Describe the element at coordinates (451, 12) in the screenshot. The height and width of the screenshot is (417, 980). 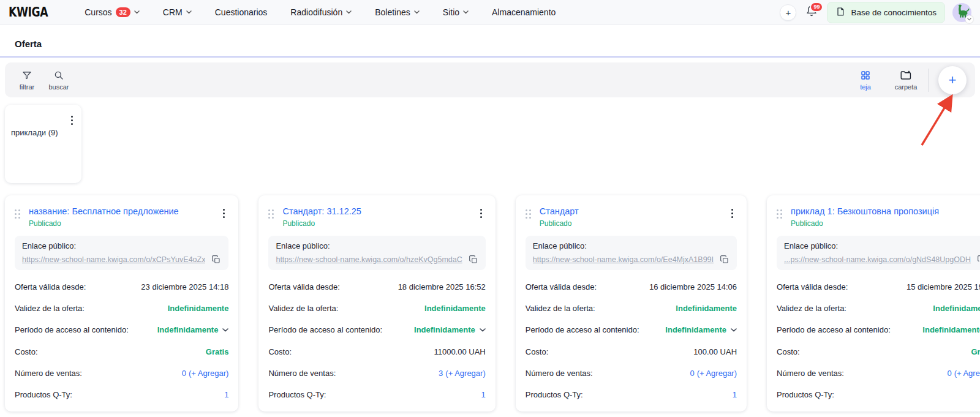
I see `nav-item-label: Sitio` at that location.